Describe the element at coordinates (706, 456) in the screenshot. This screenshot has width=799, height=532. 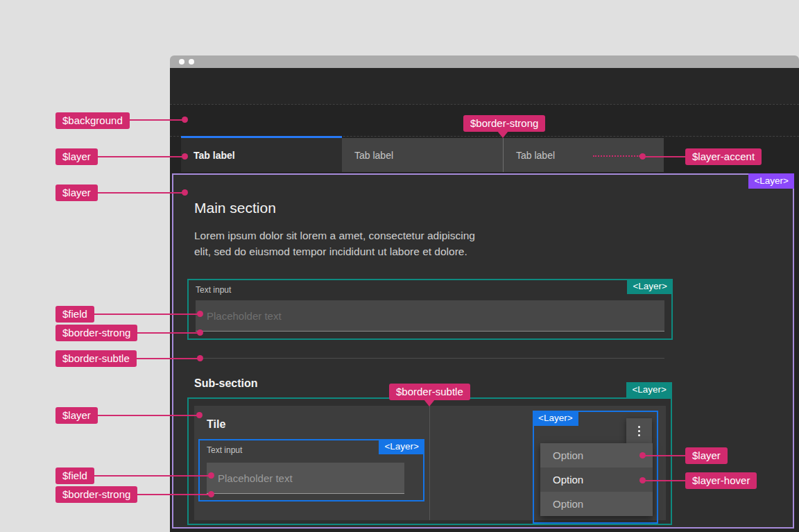
I see `annotation-layer-menu: $layer` at that location.